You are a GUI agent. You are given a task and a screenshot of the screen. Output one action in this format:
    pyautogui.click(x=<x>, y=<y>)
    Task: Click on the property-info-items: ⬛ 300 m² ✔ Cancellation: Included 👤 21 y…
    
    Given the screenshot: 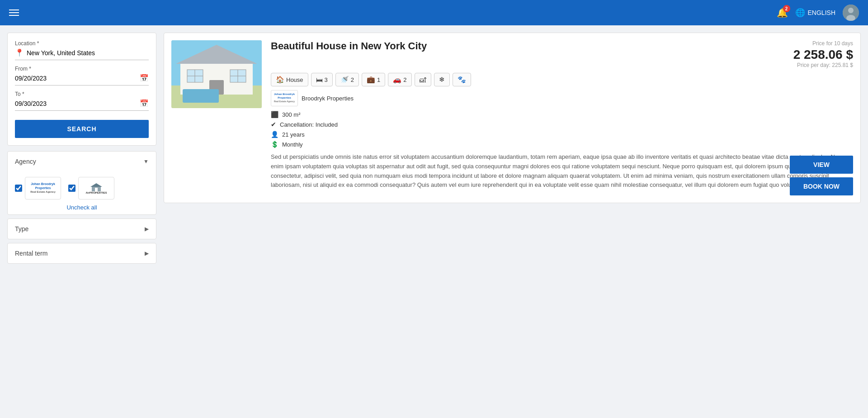 What is the action you would take?
    pyautogui.click(x=562, y=129)
    